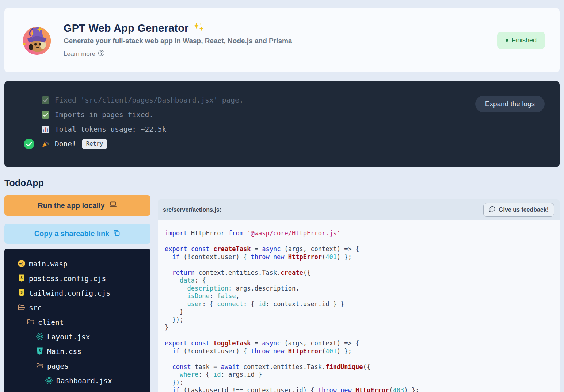  What do you see at coordinates (51, 323) in the screenshot?
I see `file-name: client` at bounding box center [51, 323].